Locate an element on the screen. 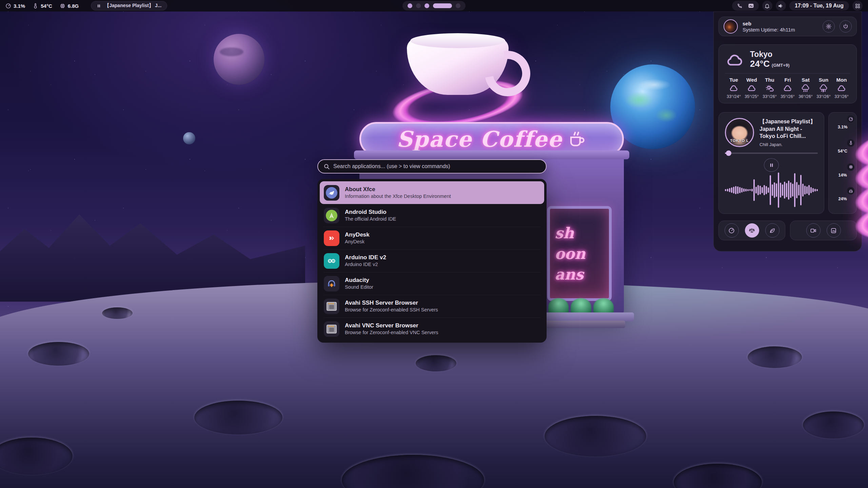 The width and height of the screenshot is (868, 488). app-row-arduino: Arduino IDE v2 Arduino IDE v2 is located at coordinates (432, 261).